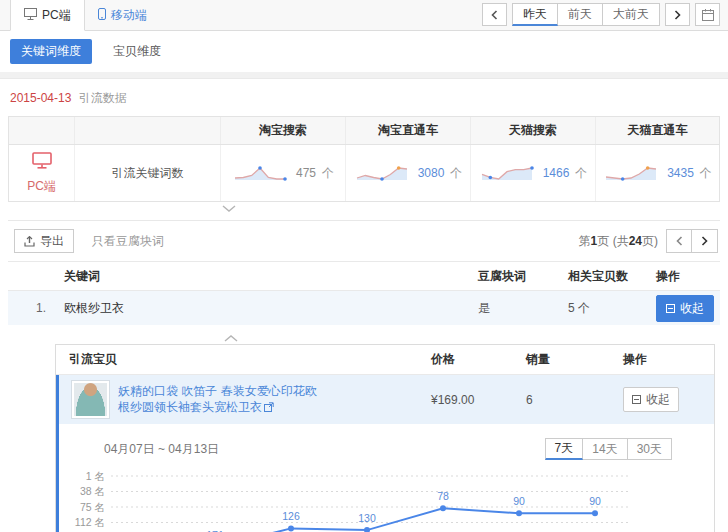 The width and height of the screenshot is (728, 532). I want to click on col-keyword: 关键词, so click(263, 276).